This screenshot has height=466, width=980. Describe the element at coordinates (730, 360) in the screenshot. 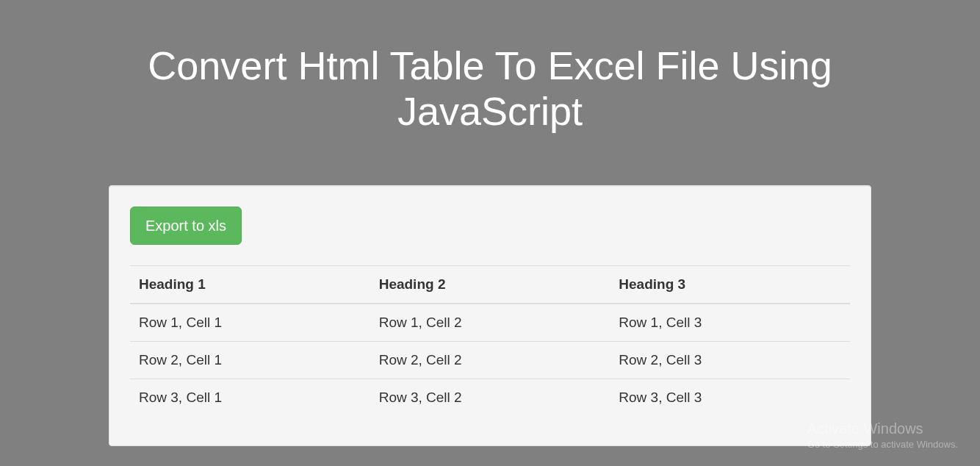

I see `table-cell: Row 2, Cell 3` at that location.